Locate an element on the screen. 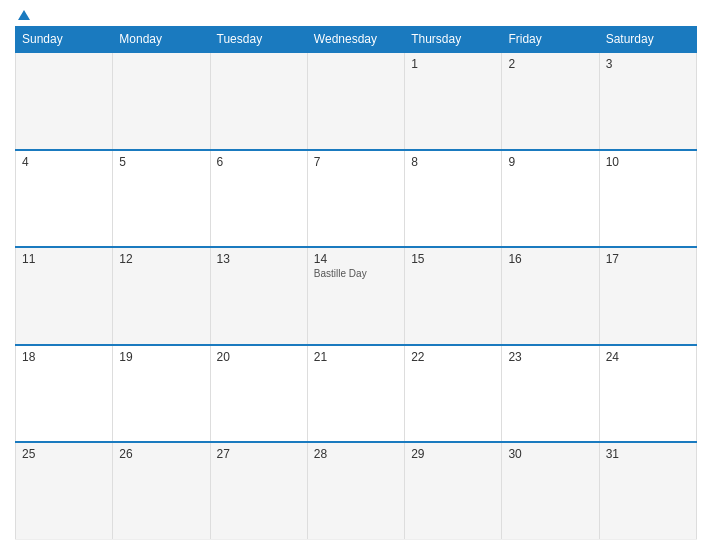 The width and height of the screenshot is (712, 550). calendar-cell: 13 is located at coordinates (258, 296).